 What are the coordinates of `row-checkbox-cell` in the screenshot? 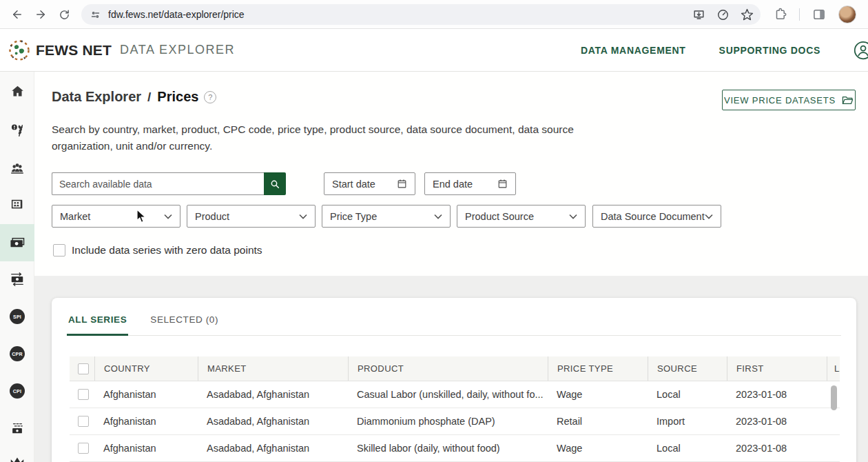 It's located at (82, 394).